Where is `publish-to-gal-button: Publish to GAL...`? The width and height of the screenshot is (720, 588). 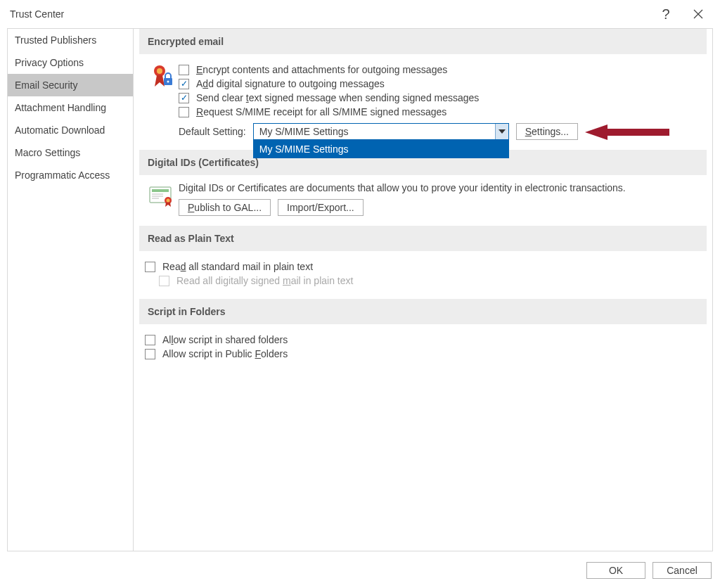 publish-to-gal-button: Publish to GAL... is located at coordinates (225, 207).